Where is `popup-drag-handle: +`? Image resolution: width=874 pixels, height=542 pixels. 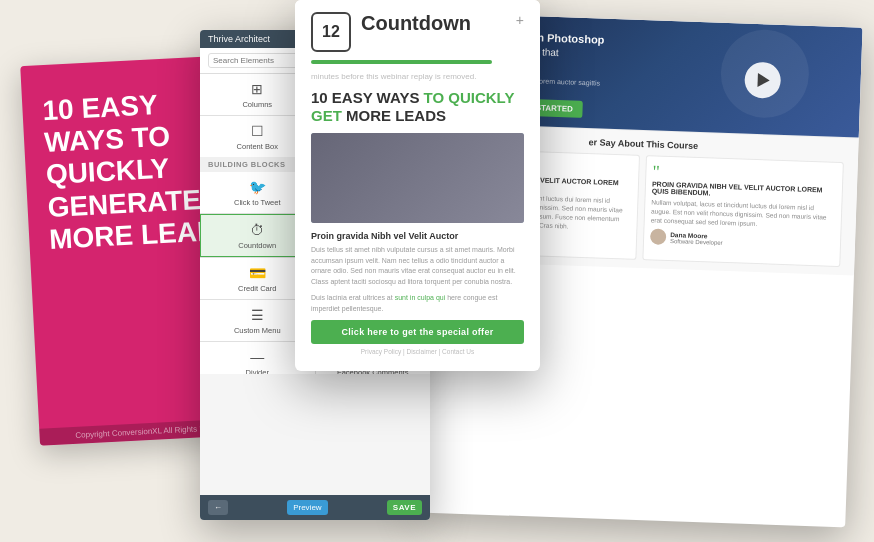 popup-drag-handle: + is located at coordinates (520, 20).